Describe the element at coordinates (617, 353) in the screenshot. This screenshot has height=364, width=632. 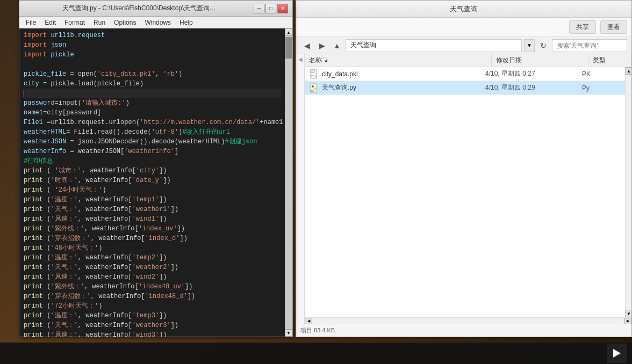
I see `video-play-button` at that location.